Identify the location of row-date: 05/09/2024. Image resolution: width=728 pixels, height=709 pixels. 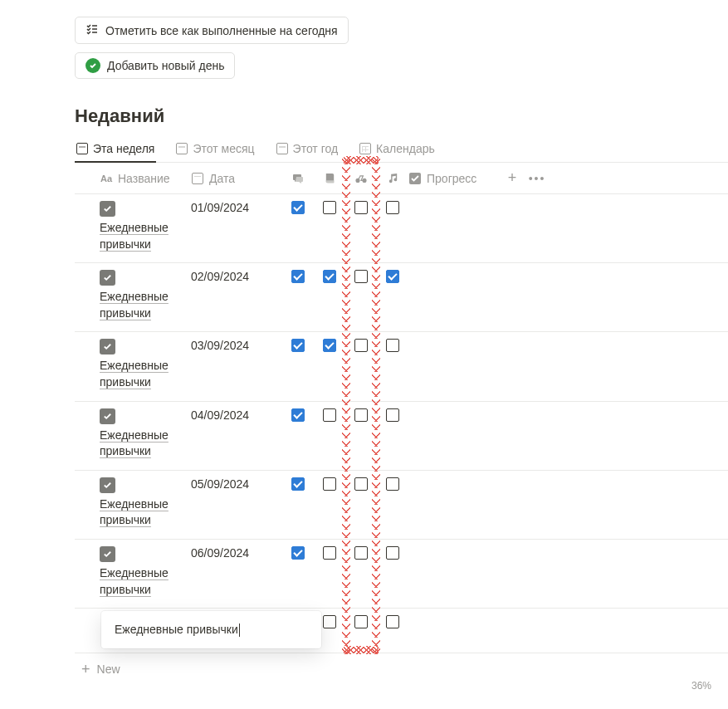
(220, 484).